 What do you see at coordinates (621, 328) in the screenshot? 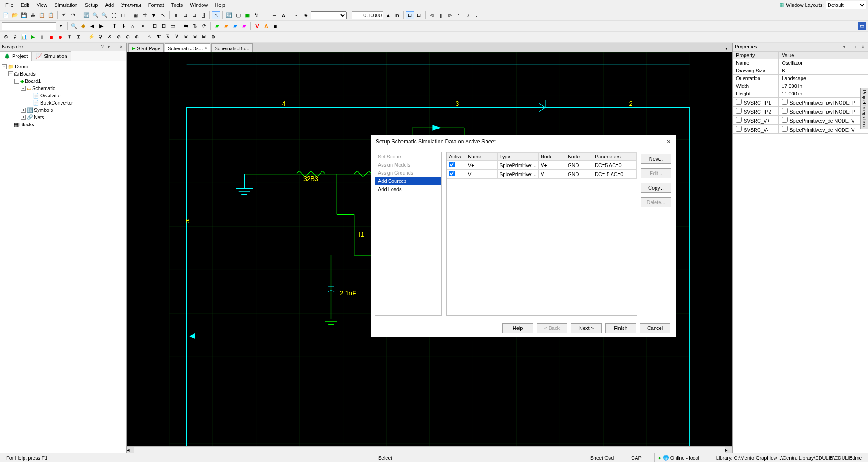
I see `finish-button: Finish` at bounding box center [621, 328].